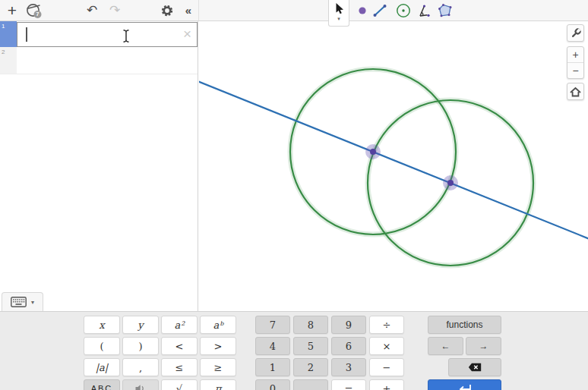 This screenshot has height=390, width=588. I want to click on expression-row-2: 2, so click(99, 61).